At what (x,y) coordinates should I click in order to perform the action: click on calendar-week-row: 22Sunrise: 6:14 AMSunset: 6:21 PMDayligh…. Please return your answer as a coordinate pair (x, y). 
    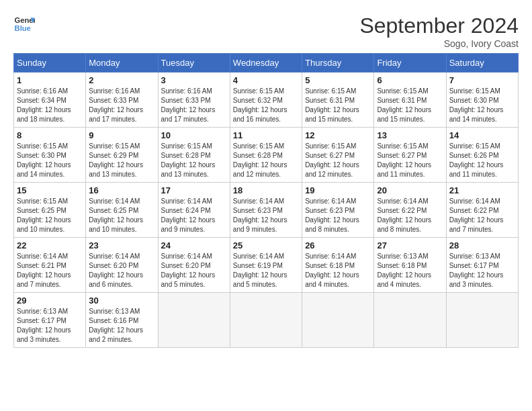
    Looking at the image, I should click on (266, 265).